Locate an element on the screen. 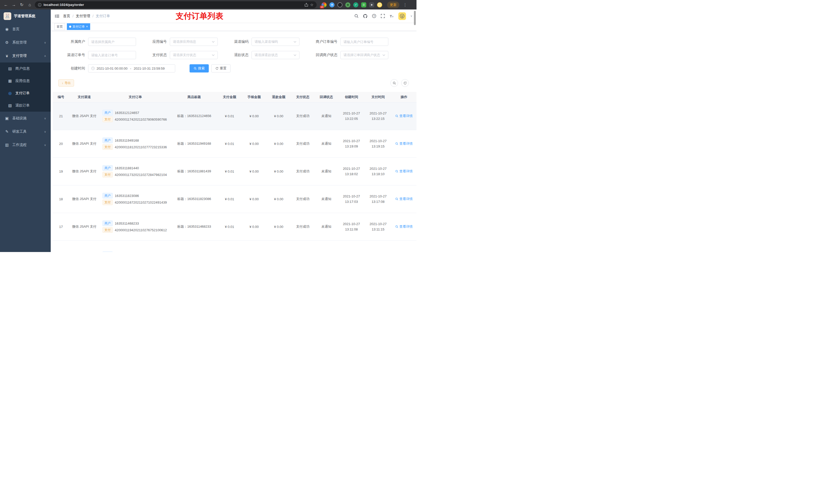 The height and width of the screenshot is (504, 833). search-icon is located at coordinates (356, 16).